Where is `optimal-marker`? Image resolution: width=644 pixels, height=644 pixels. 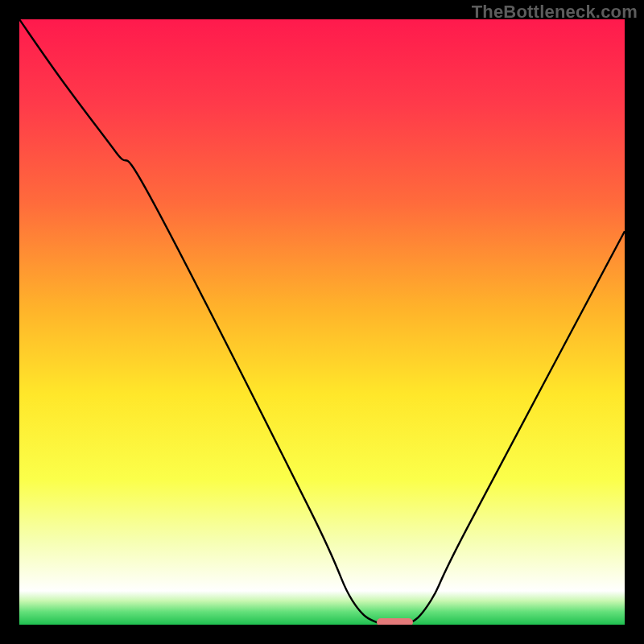
optimal-marker is located at coordinates (394, 621).